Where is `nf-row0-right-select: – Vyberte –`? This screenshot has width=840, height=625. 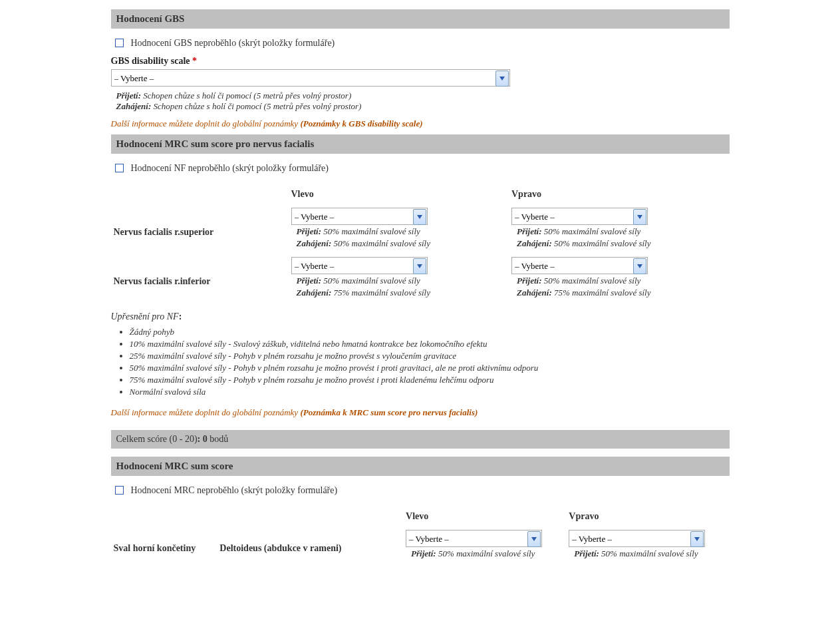 nf-row0-right-select: – Vyberte – is located at coordinates (580, 216).